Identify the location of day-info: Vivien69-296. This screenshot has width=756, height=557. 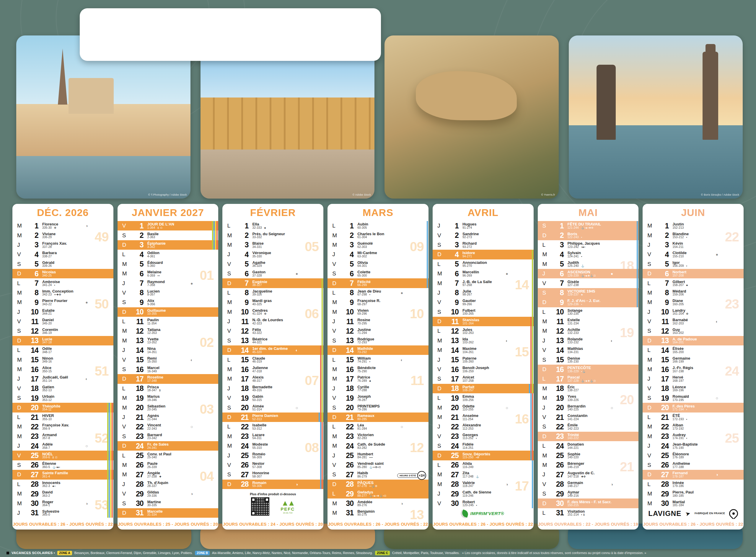
(363, 312).